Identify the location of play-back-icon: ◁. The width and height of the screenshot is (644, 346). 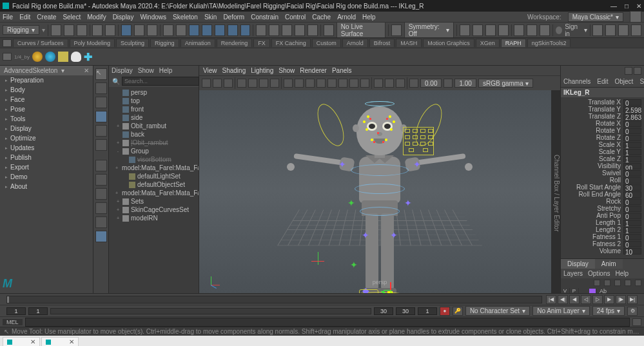
(586, 300).